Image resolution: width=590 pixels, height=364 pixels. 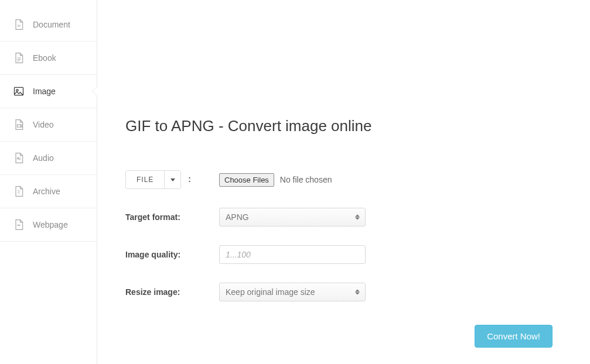 I want to click on archive-icon, so click(x=19, y=191).